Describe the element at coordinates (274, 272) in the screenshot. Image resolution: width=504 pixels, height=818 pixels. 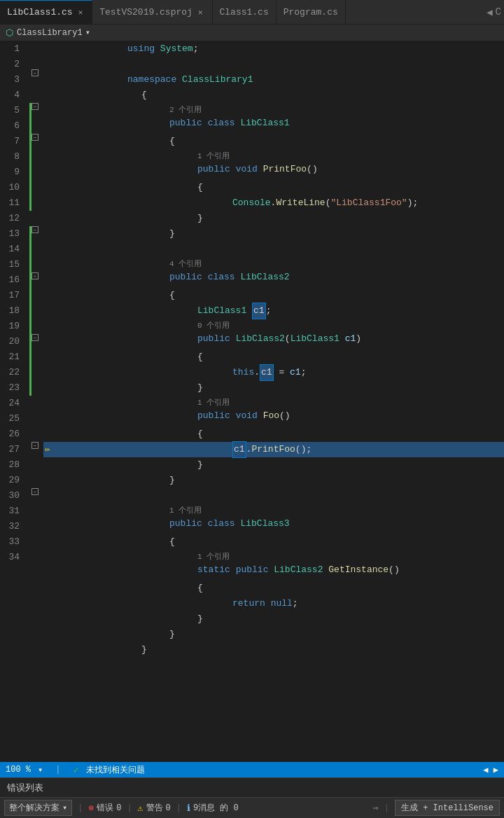
I see `code-line-13-group: 4 个引用 public class LibClass2` at that location.